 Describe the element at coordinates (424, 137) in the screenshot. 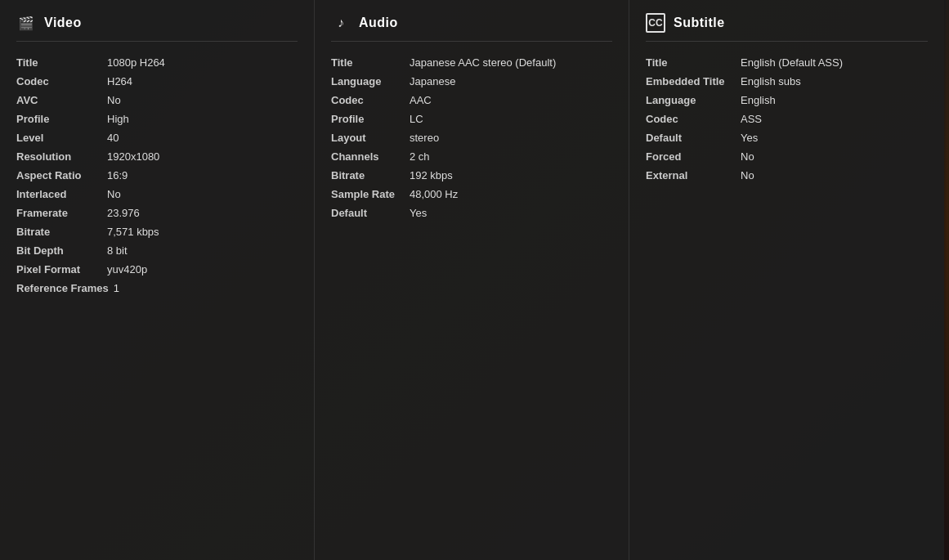

I see `info-value: stereo` at that location.